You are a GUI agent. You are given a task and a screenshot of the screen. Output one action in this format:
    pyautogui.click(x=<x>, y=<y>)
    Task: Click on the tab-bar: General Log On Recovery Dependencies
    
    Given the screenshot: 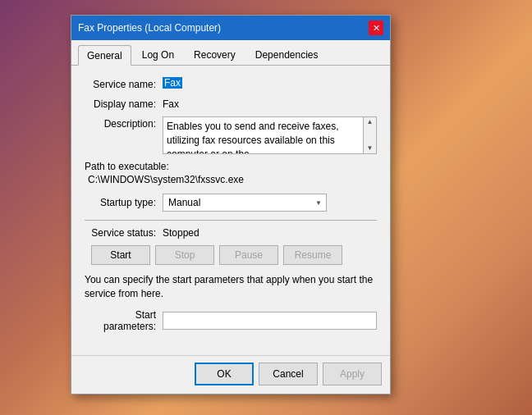 What is the action you would take?
    pyautogui.click(x=231, y=52)
    